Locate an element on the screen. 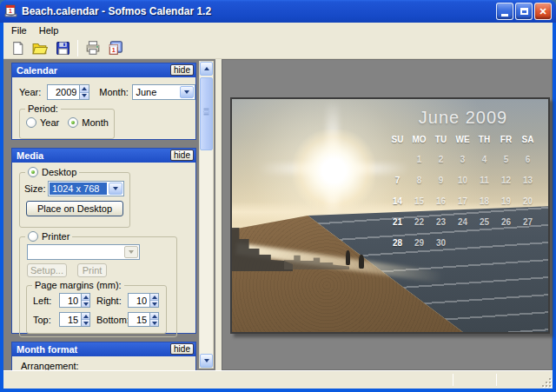 This screenshot has height=392, width=556. preview-day-cell: 12 is located at coordinates (506, 181).